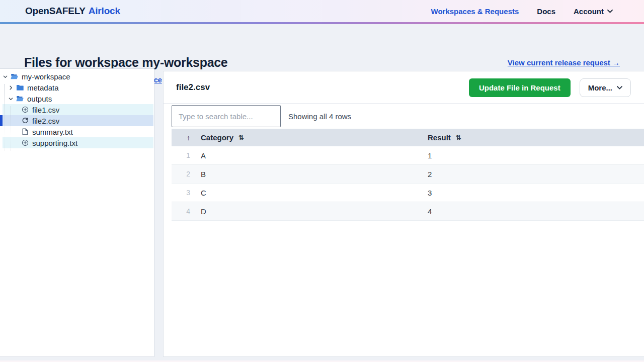 The height and width of the screenshot is (362, 644). I want to click on update-file-in-request-button: Update File in Request, so click(520, 87).